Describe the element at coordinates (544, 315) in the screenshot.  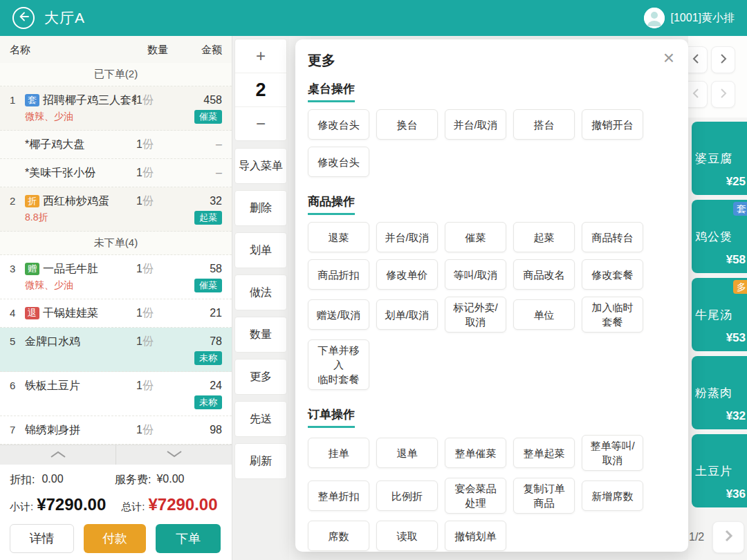
I see `modal-action-button: 单位` at that location.